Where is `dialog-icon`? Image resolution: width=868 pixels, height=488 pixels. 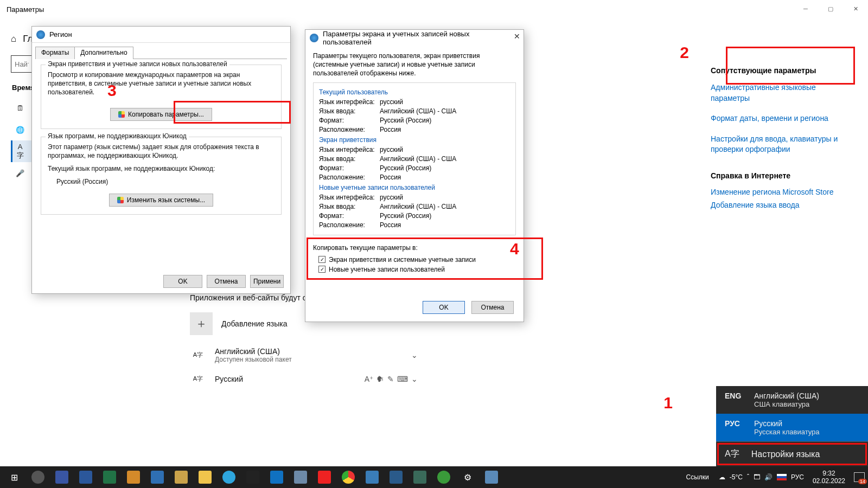 dialog-icon is located at coordinates (314, 38).